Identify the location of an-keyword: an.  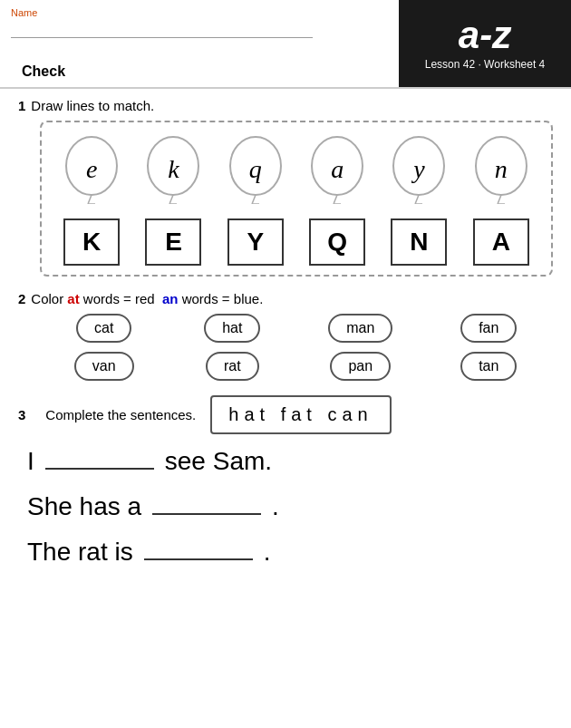
(170, 299).